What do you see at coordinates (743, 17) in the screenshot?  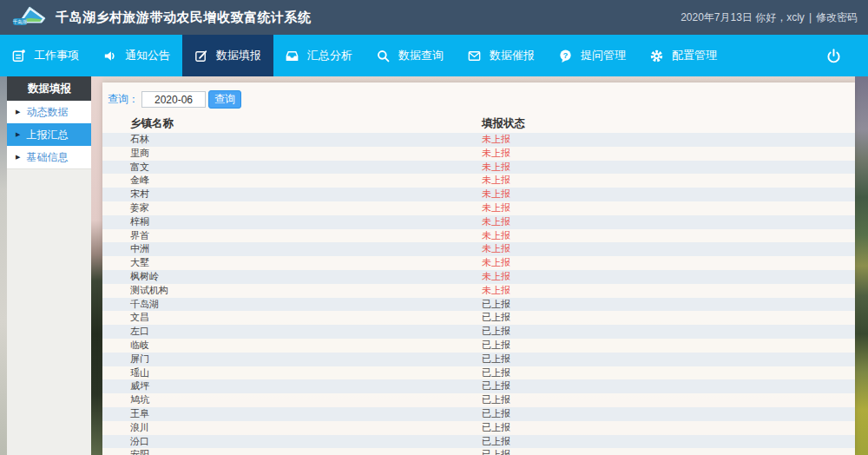 I see `date-greeting: 2020年7月13日 你好，xcly` at bounding box center [743, 17].